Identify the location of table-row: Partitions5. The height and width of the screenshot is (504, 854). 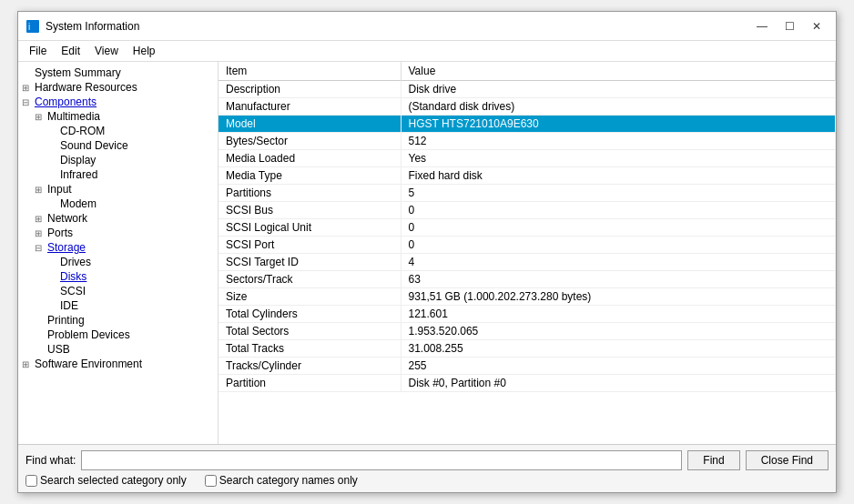
(527, 193).